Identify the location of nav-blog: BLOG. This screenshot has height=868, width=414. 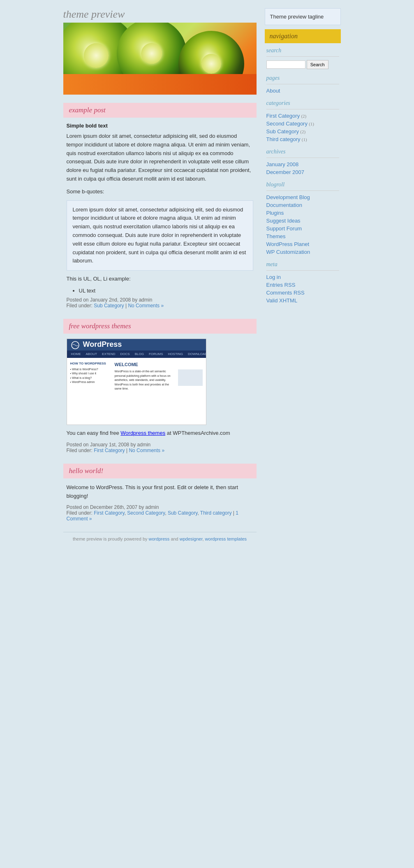
(139, 354).